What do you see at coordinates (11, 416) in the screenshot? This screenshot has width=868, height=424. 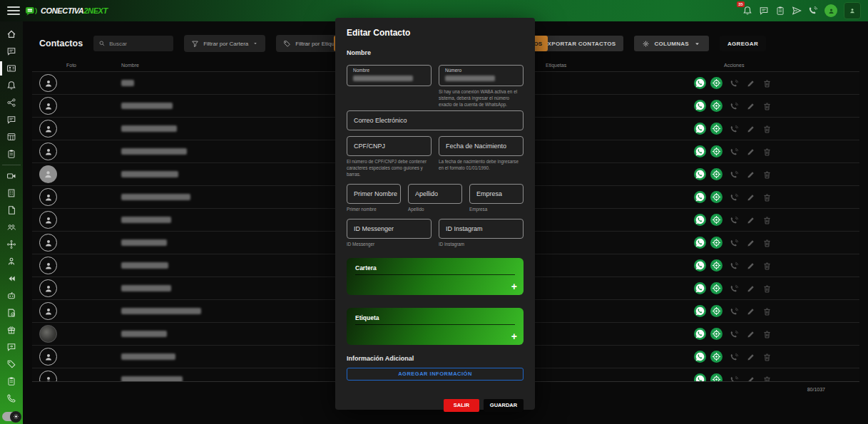 I see `theme-toggle` at bounding box center [11, 416].